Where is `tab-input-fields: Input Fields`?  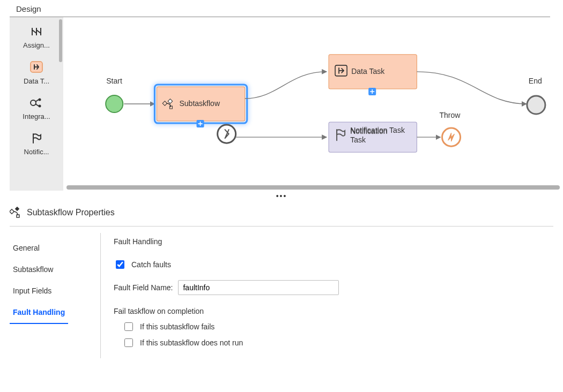 tab-input-fields: Input Fields is located at coordinates (55, 291).